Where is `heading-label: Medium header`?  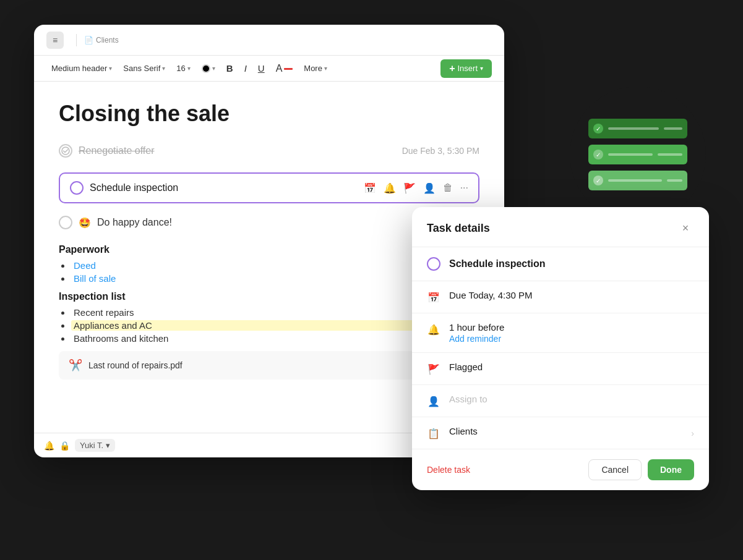 heading-label: Medium header is located at coordinates (79, 68).